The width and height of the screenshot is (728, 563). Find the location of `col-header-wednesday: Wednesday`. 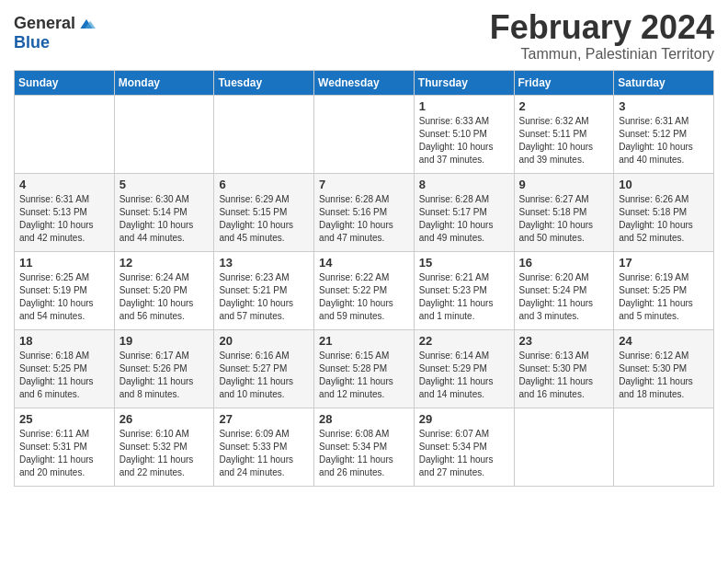

col-header-wednesday: Wednesday is located at coordinates (364, 83).